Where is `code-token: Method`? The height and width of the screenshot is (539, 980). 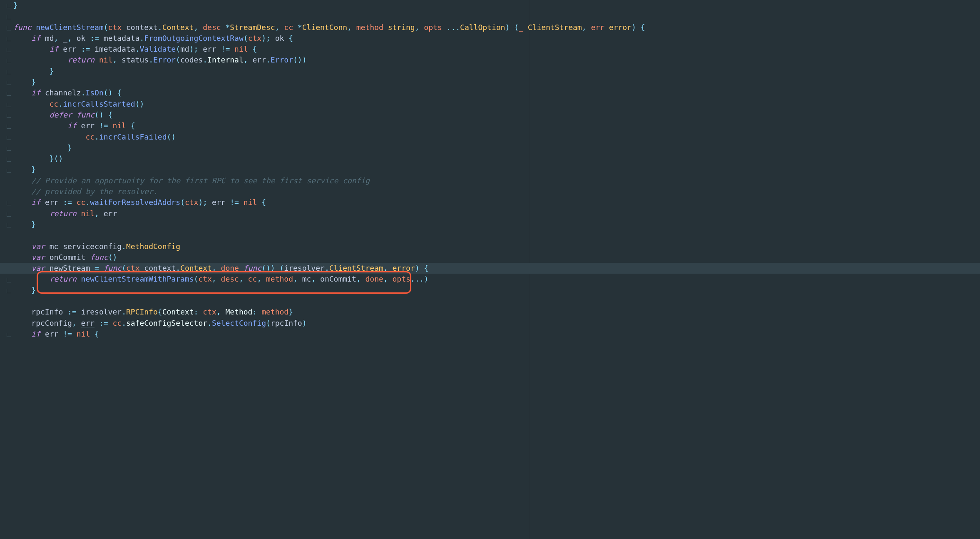 code-token: Method is located at coordinates (239, 312).